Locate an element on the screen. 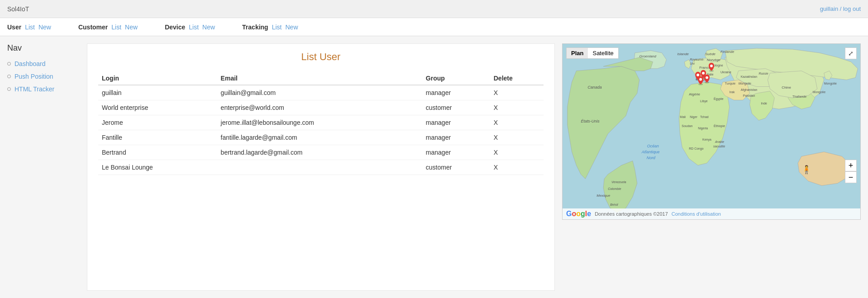 The width and height of the screenshot is (868, 298). svg-text: Royaume- is located at coordinates (697, 60).